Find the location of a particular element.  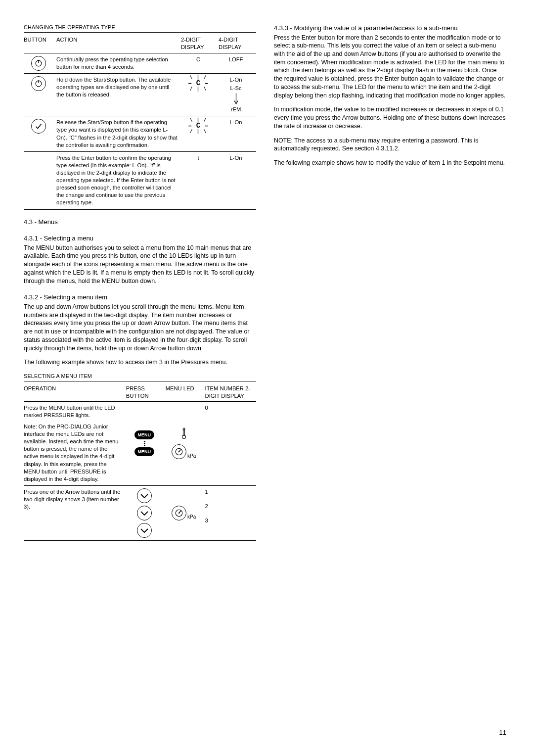

thermometer-icon is located at coordinates (184, 434).